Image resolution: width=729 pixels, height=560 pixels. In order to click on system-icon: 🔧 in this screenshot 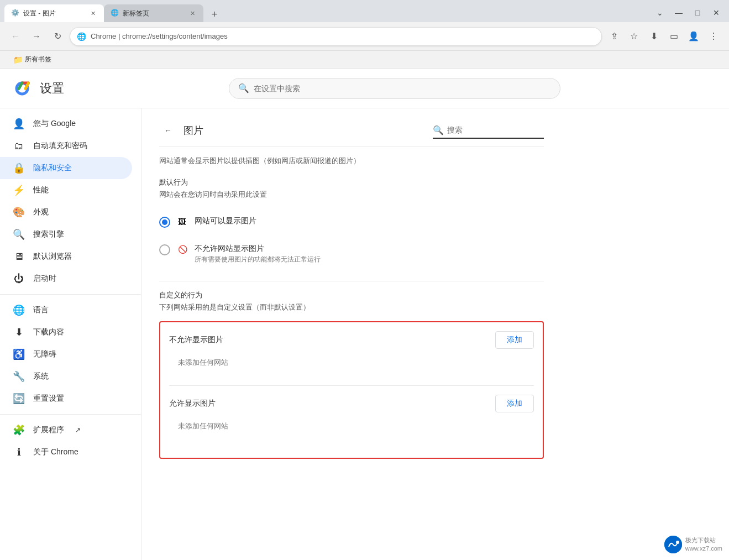, I will do `click(19, 376)`.